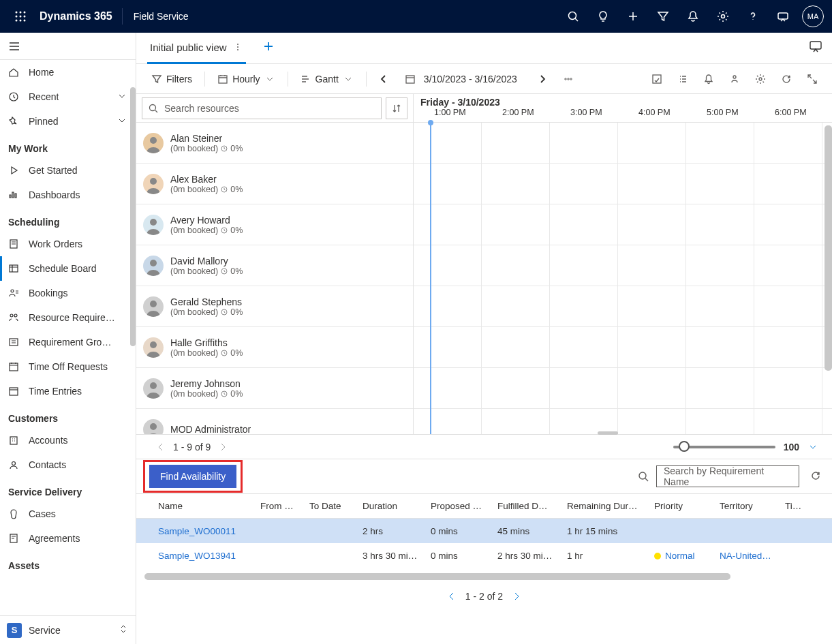  What do you see at coordinates (760, 79) in the screenshot?
I see `board-settings-icon` at bounding box center [760, 79].